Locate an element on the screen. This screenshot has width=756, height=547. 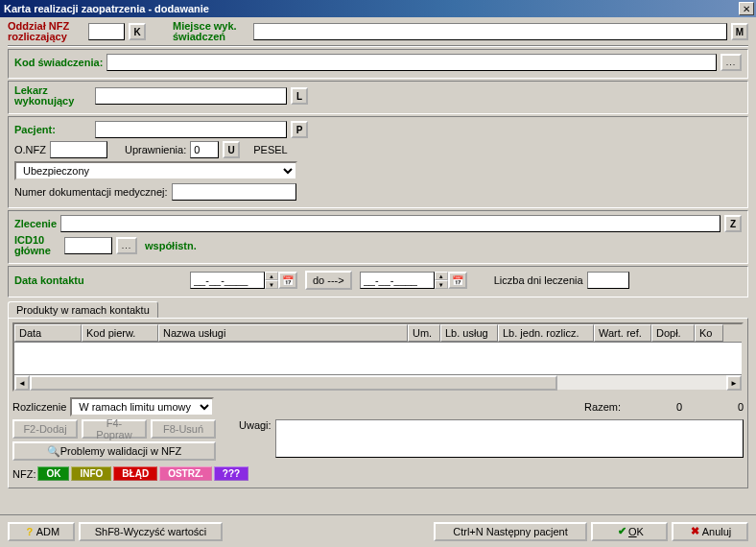
zlecenie-label: Zlecenie is located at coordinates (35, 224).